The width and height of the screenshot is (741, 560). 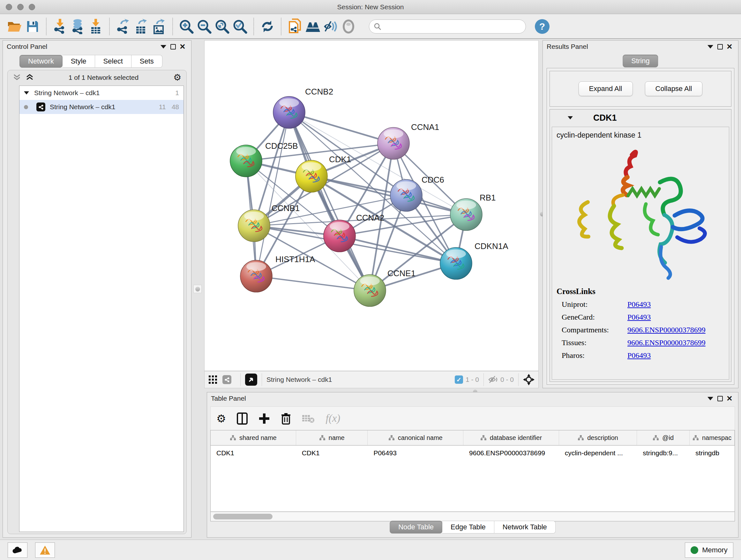 What do you see at coordinates (102, 107) in the screenshot?
I see `network-row: String Network – cdk1 11 48` at bounding box center [102, 107].